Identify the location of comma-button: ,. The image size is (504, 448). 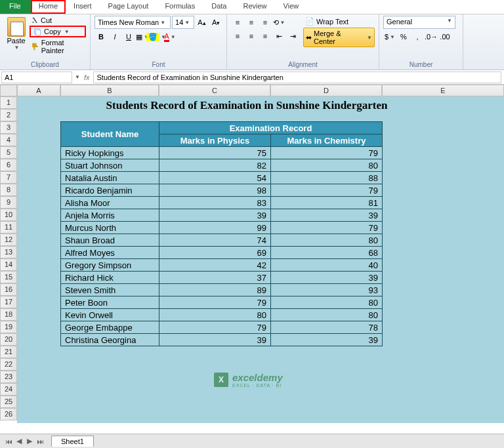
(417, 37).